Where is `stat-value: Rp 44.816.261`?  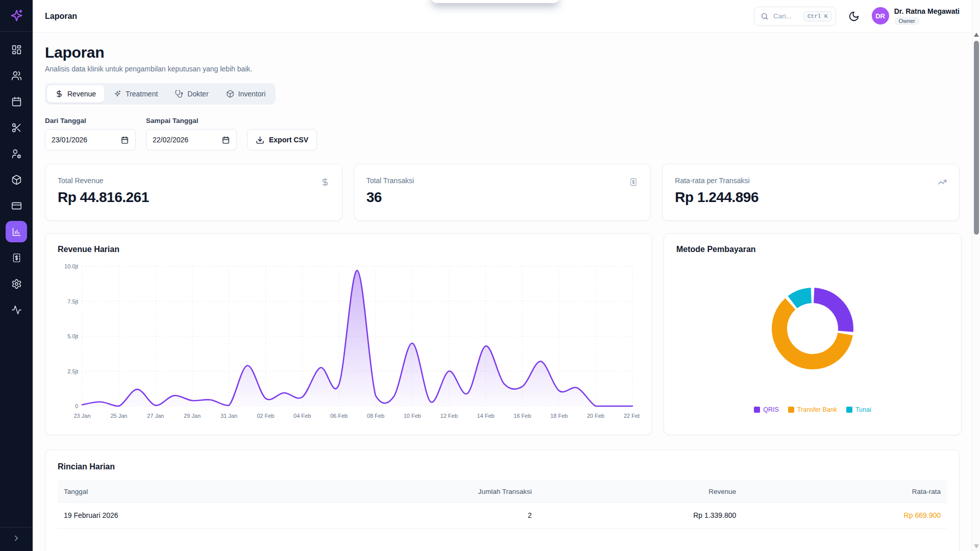
stat-value: Rp 44.816.261 is located at coordinates (194, 197).